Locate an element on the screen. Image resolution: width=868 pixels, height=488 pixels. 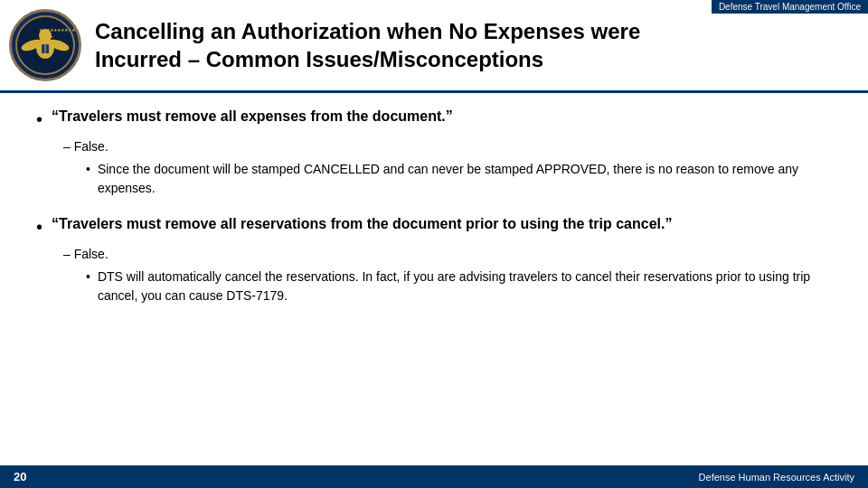
main-bullet-text-2: “Travelers must remove all reservations … is located at coordinates (362, 224).